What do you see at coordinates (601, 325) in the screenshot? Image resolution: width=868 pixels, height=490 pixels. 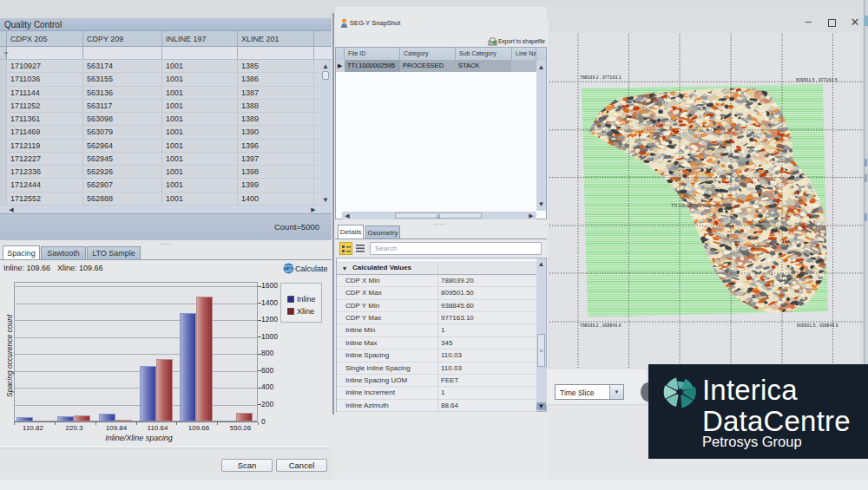 I see `svg-text: 788039.2 , 938845.6` at bounding box center [601, 325].